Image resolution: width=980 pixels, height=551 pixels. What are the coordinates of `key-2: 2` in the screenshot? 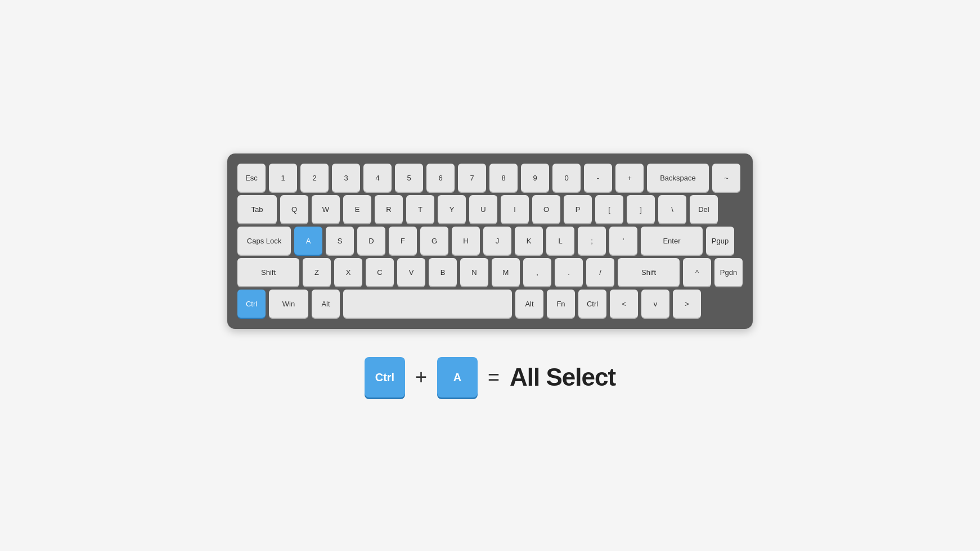 It's located at (314, 178).